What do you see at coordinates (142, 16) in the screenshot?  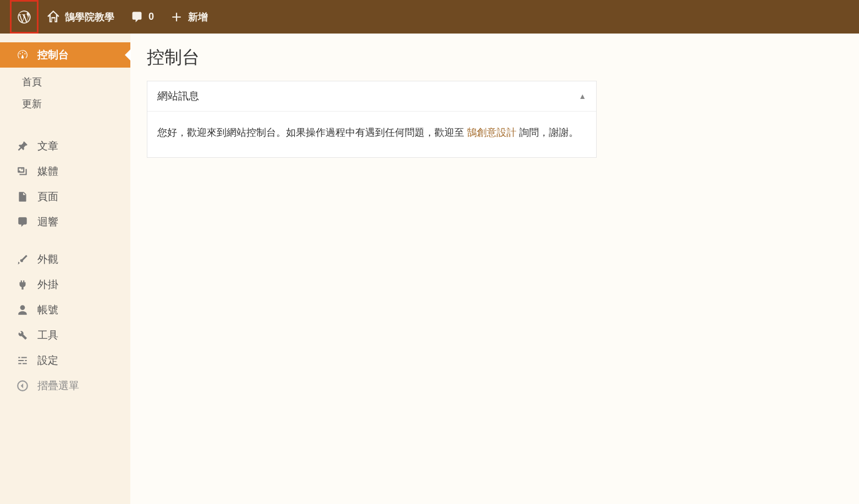 I see `comments-link: 0` at bounding box center [142, 16].